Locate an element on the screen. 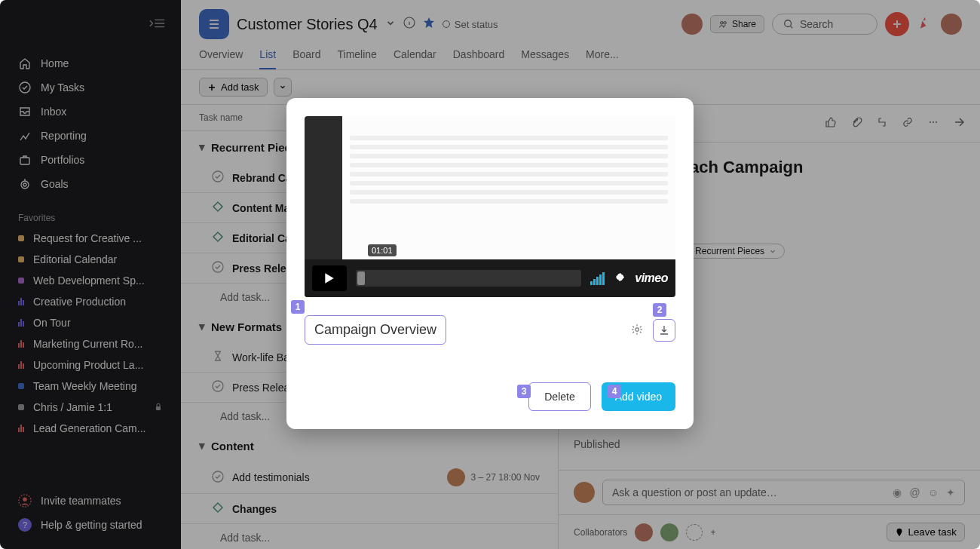 Image resolution: width=980 pixels, height=549 pixels. video-preview: 01:01 vimeo is located at coordinates (490, 207).